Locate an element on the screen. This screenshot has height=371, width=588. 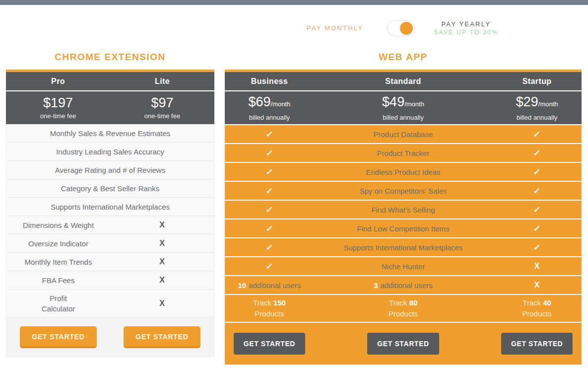
feature-label: Find Low Competition Items is located at coordinates (403, 228).